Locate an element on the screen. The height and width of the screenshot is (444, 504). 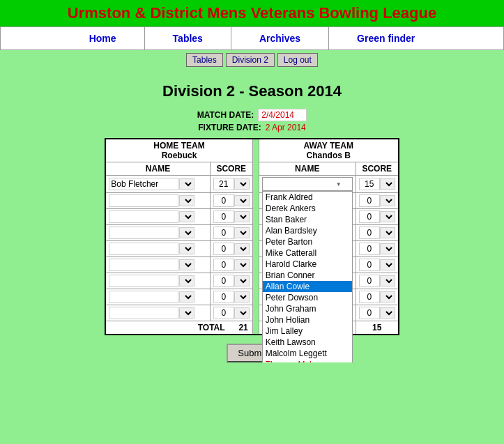
dropdown-player-item: Derek Ankers is located at coordinates (307, 208).